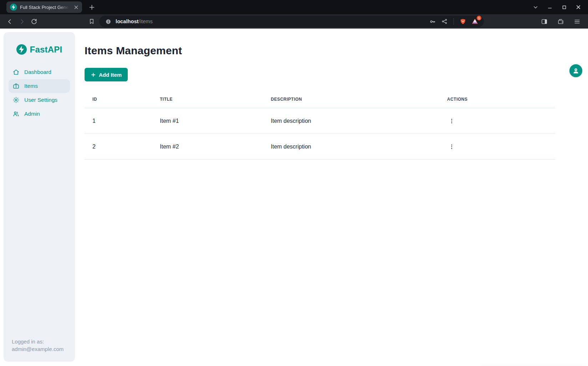  I want to click on new-tab-button, so click(92, 7).